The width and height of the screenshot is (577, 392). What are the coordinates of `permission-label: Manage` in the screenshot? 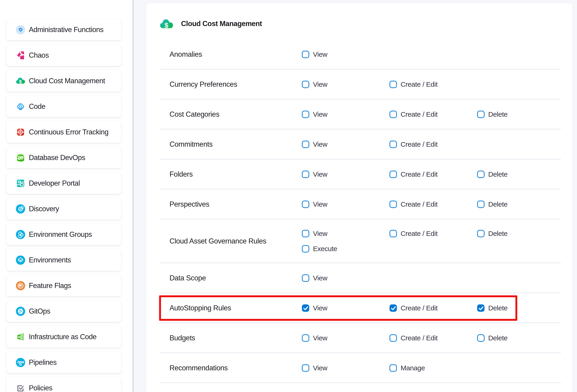 It's located at (413, 368).